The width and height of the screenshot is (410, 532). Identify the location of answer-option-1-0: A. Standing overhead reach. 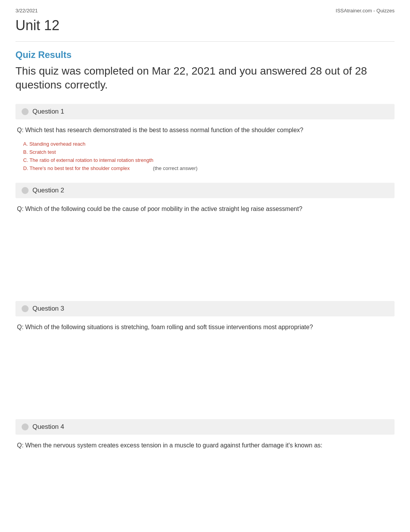
(209, 144).